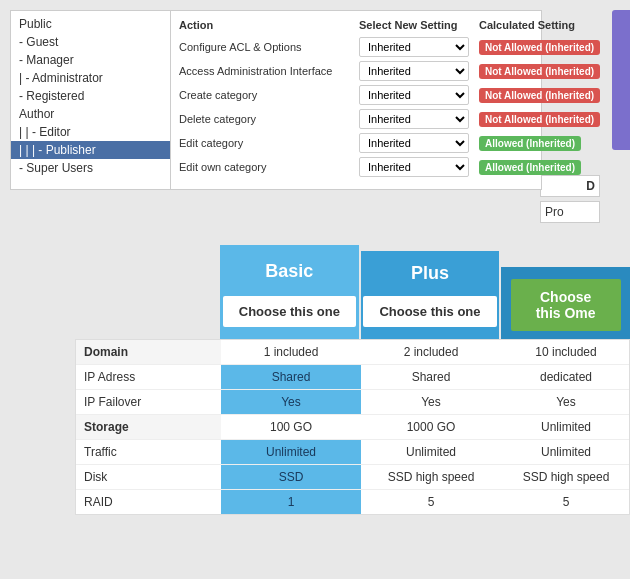 The image size is (630, 579). Describe the element at coordinates (540, 72) in the screenshot. I see `acl-badge-1: Not Allowed (Inherited)` at that location.